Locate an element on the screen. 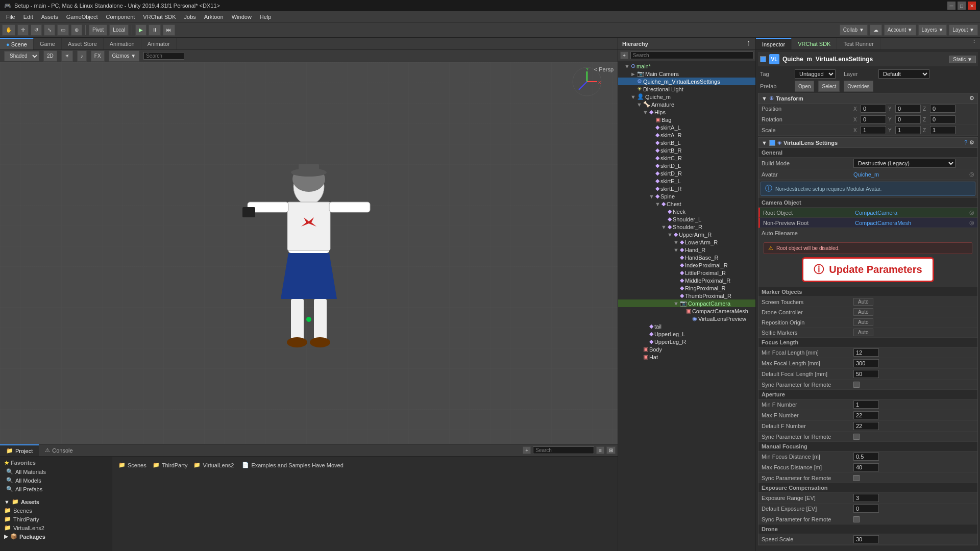 Image resolution: width=980 pixels, height=551 pixels. default-focal-input is located at coordinates (866, 374).